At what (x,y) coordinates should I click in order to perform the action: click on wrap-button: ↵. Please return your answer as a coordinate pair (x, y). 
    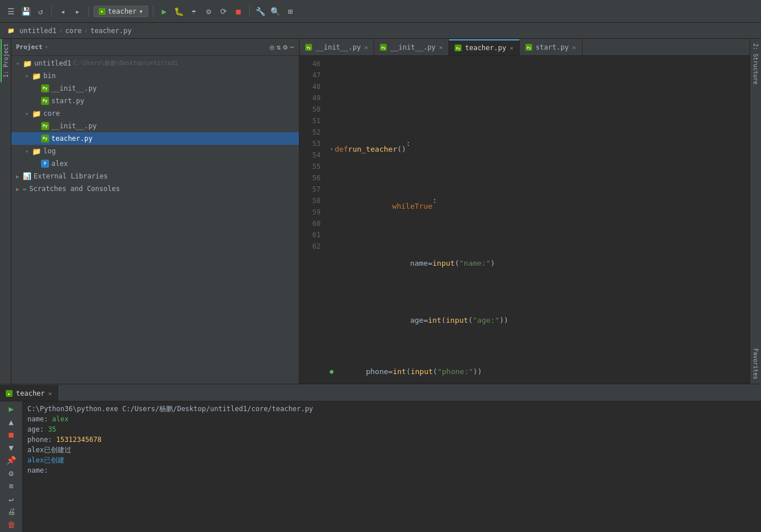
    Looking at the image, I should click on (11, 499).